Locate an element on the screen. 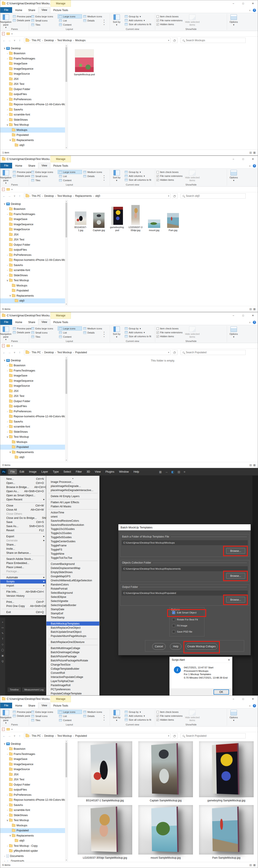  script-item-batchmultiimagecollage: BatchMultiImageCollage is located at coordinates (73, 648).